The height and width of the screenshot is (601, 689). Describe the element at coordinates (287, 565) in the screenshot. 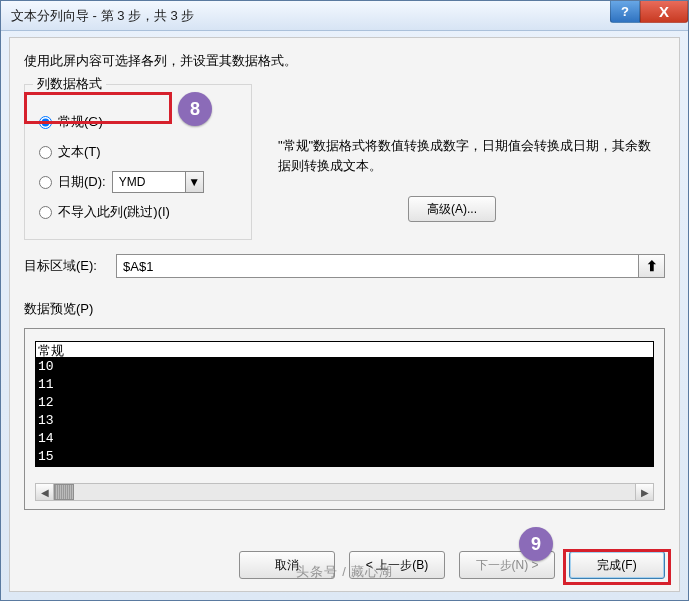

I see `cancel-button: 取消` at that location.